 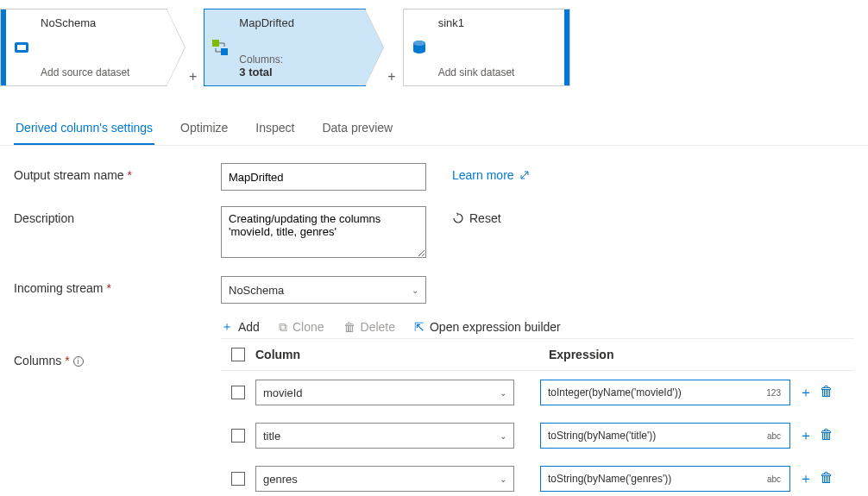 What do you see at coordinates (204, 129) in the screenshot?
I see `tab-optimize: Optimize` at bounding box center [204, 129].